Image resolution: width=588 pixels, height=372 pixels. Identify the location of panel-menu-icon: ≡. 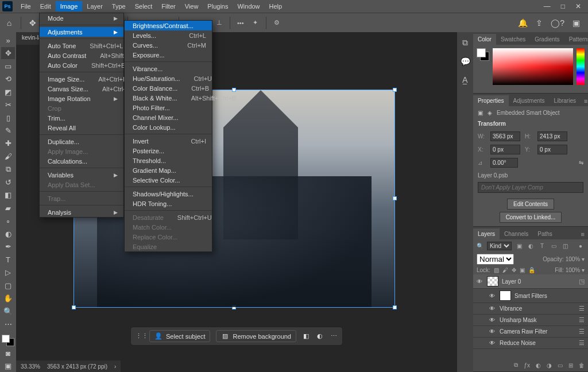
(583, 234).